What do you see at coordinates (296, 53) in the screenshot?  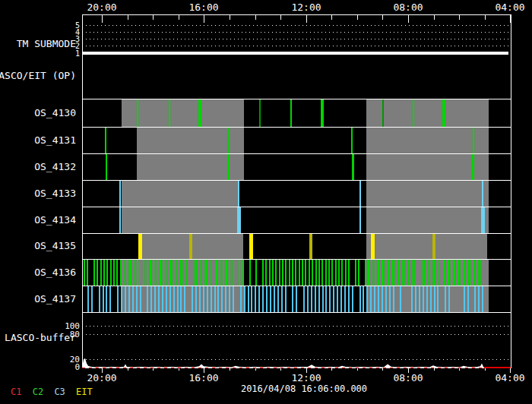 I see `tm-submode-value-bar` at bounding box center [296, 53].